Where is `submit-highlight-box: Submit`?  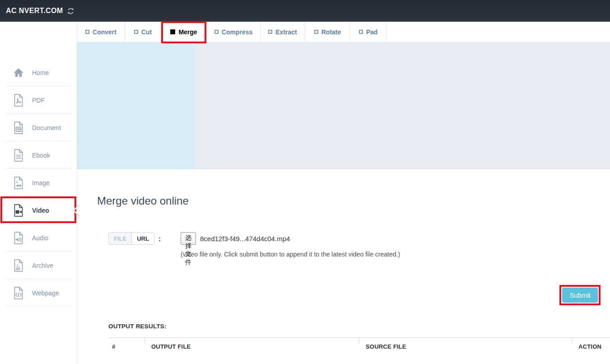
submit-highlight-box: Submit is located at coordinates (580, 295).